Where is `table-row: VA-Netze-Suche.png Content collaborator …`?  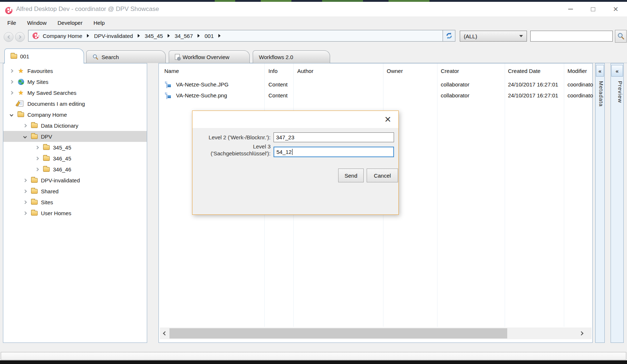 table-row: VA-Netze-Suche.png Content collaborator … is located at coordinates (375, 96).